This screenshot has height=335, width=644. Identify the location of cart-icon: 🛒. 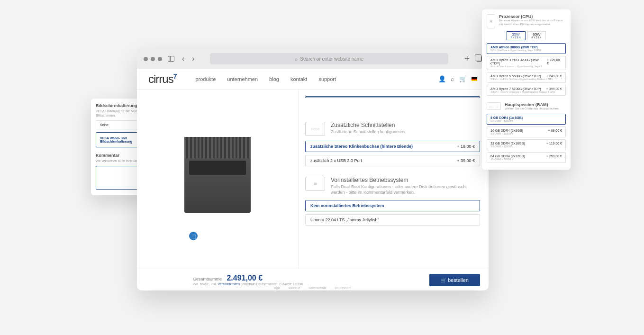
(463, 79).